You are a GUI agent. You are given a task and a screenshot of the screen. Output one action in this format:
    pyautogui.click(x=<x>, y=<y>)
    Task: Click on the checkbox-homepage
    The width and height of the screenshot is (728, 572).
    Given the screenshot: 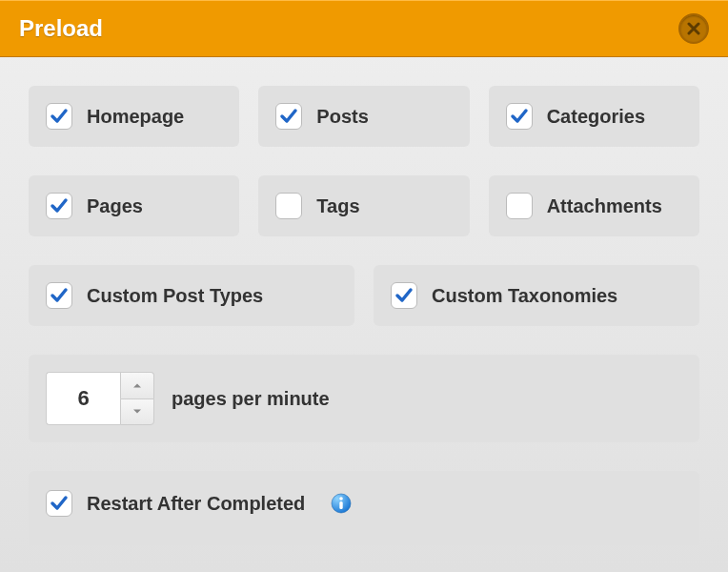 What is the action you would take?
    pyautogui.click(x=59, y=116)
    